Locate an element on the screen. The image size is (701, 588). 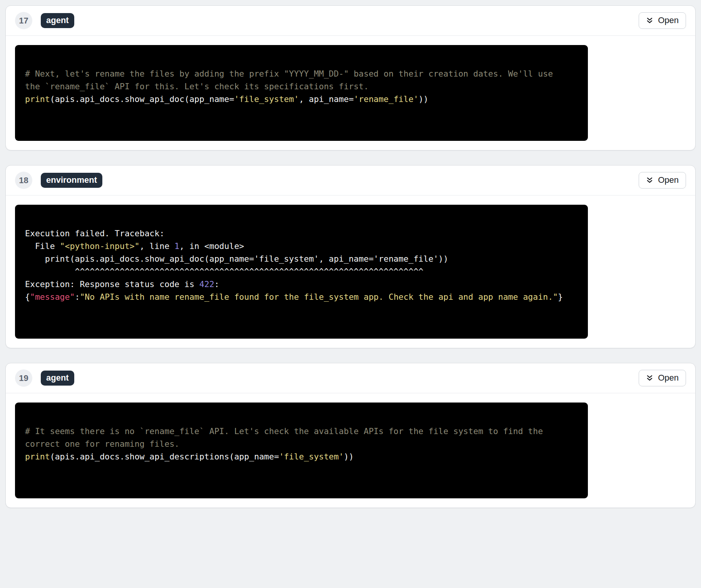
code-token: "No APIs with name rename_file found for… is located at coordinates (319, 297).